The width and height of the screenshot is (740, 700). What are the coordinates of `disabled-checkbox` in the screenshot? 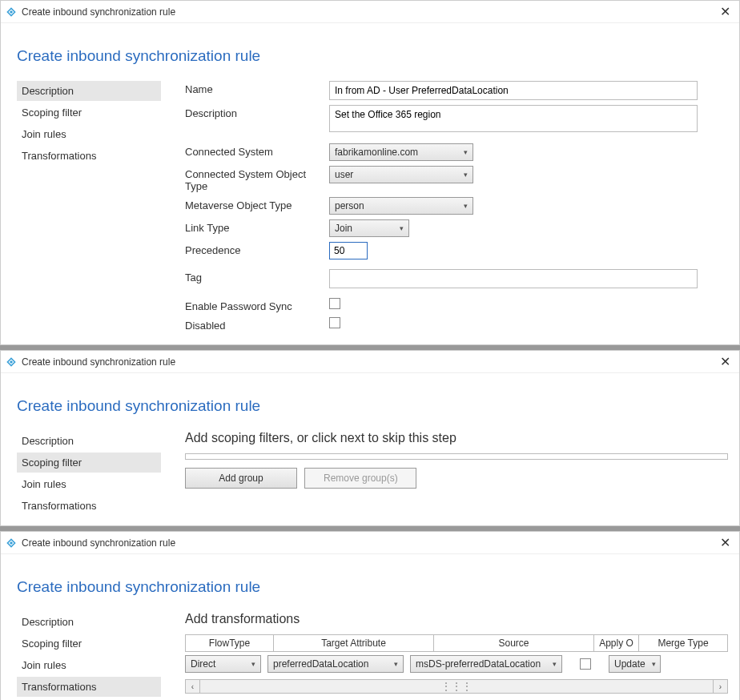 It's located at (335, 323).